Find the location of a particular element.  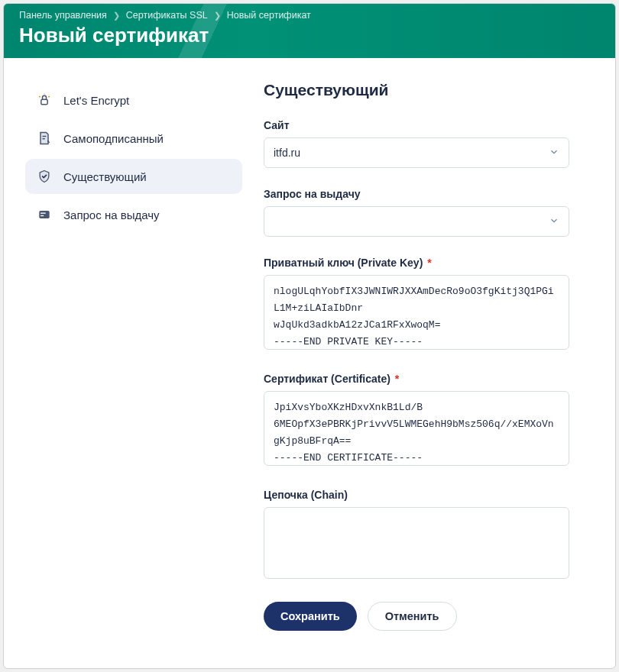

sidebar-item-label: Самоподписанный is located at coordinates (113, 139).